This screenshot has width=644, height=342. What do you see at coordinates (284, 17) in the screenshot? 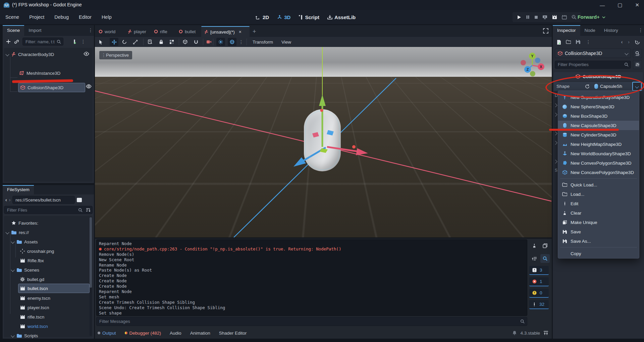
I see `workspace-3d: 3D` at bounding box center [284, 17].